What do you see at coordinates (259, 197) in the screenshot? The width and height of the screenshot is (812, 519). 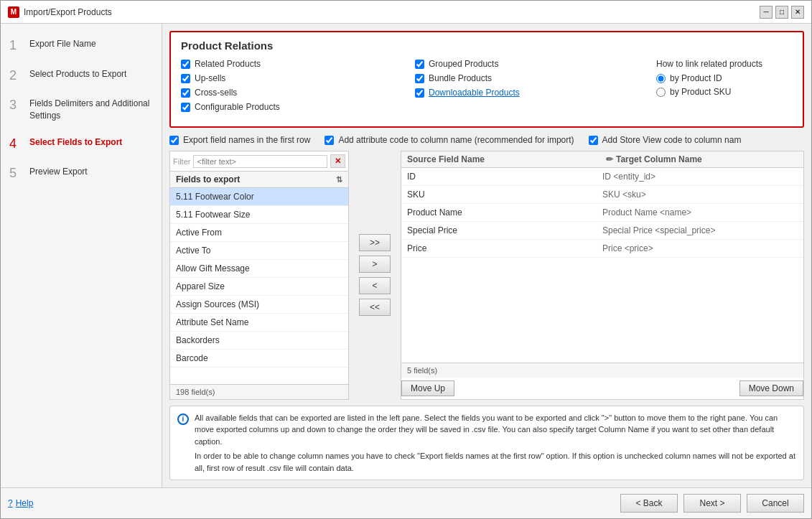 I see `list-item: 5.11 Footwear Color` at bounding box center [259, 197].